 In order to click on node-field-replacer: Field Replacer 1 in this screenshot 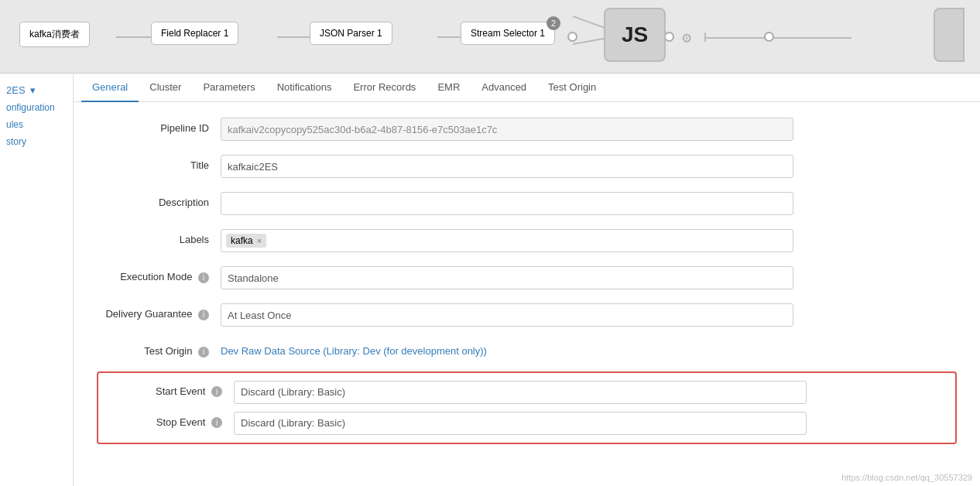, I will do `click(195, 33)`.